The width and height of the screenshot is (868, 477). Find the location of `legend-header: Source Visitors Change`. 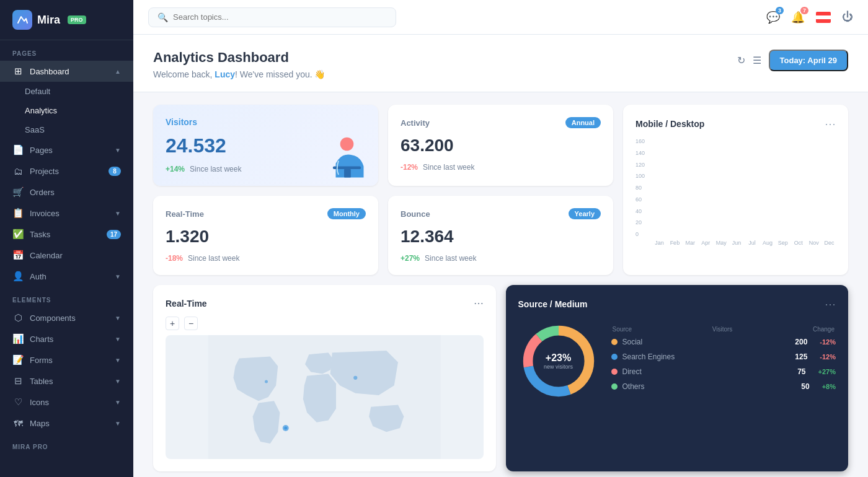

legend-header: Source Visitors Change is located at coordinates (724, 330).